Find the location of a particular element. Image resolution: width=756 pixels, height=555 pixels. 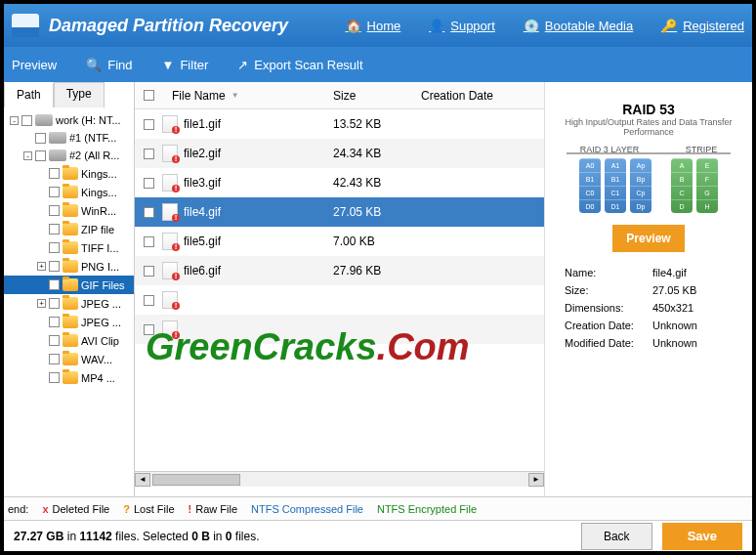

header-date: Creation Date is located at coordinates (483, 96).